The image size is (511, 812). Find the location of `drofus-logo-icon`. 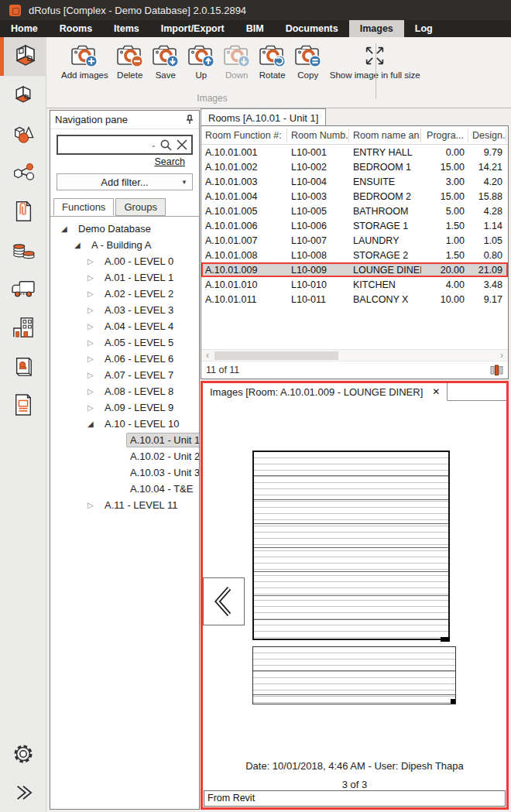

drofus-logo-icon is located at coordinates (15, 11).